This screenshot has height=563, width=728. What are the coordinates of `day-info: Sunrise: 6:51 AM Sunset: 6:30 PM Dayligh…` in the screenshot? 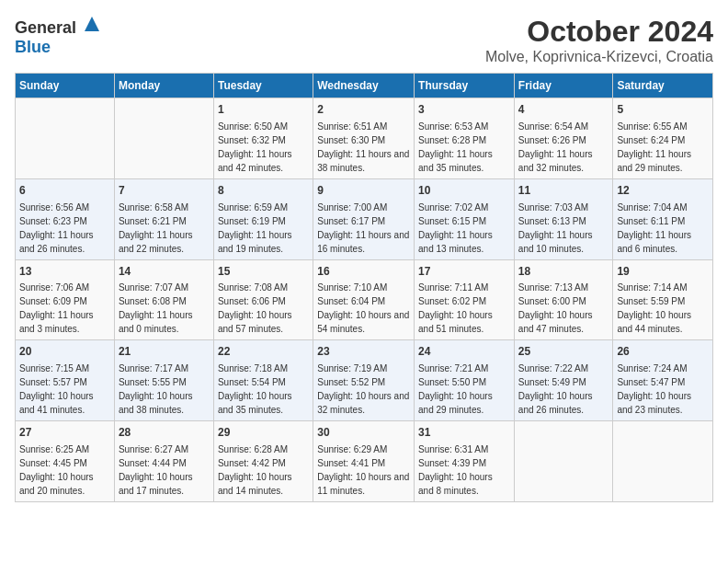 It's located at (363, 147).